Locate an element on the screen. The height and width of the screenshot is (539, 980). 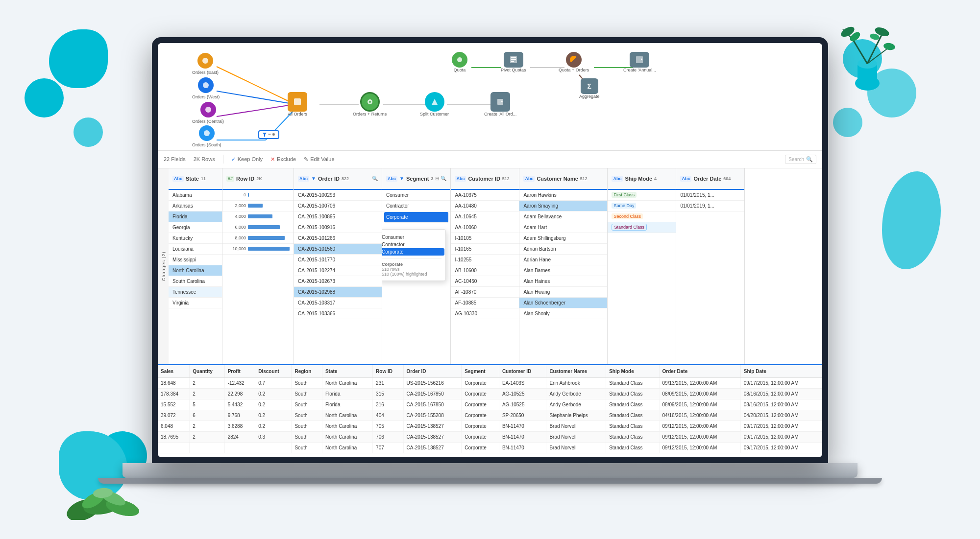
list-item: Tennessee is located at coordinates (195, 292).